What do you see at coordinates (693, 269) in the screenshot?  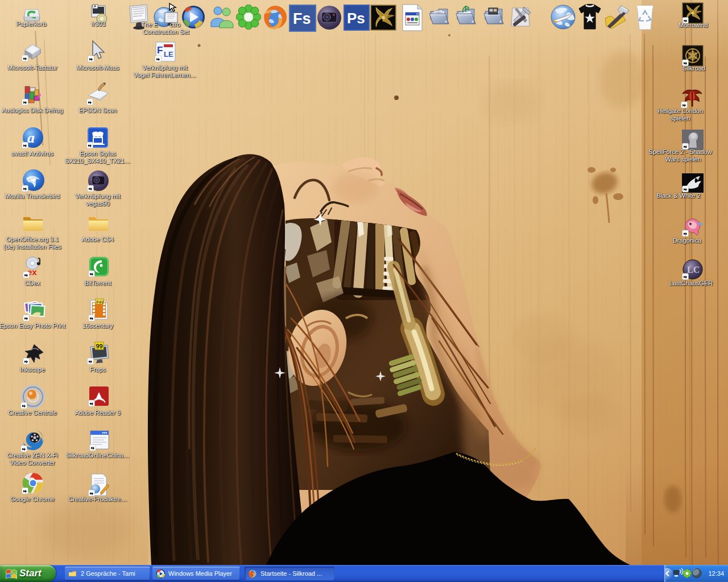 I see `svg-text: LC` at bounding box center [693, 269].